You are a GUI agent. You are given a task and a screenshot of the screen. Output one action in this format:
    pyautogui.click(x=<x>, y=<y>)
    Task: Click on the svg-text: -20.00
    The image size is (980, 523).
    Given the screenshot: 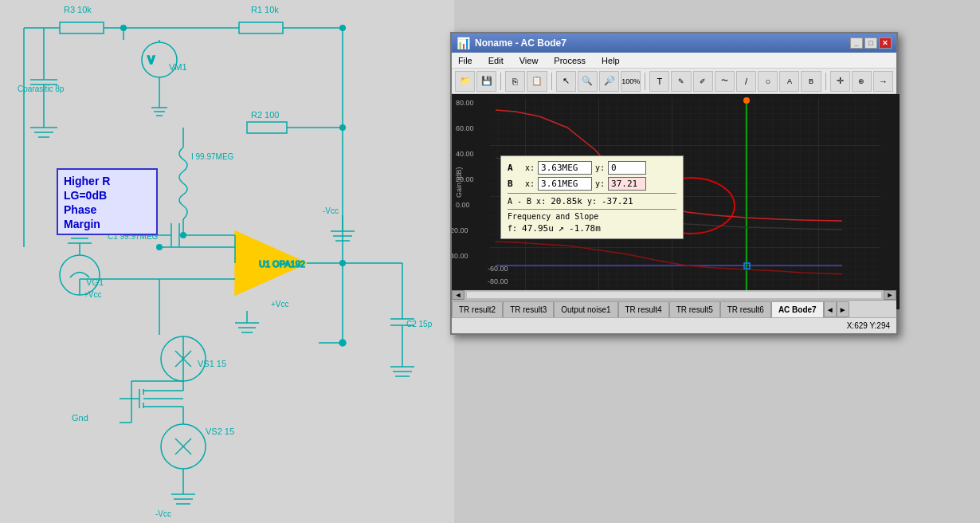 What is the action you would take?
    pyautogui.click(x=461, y=230)
    